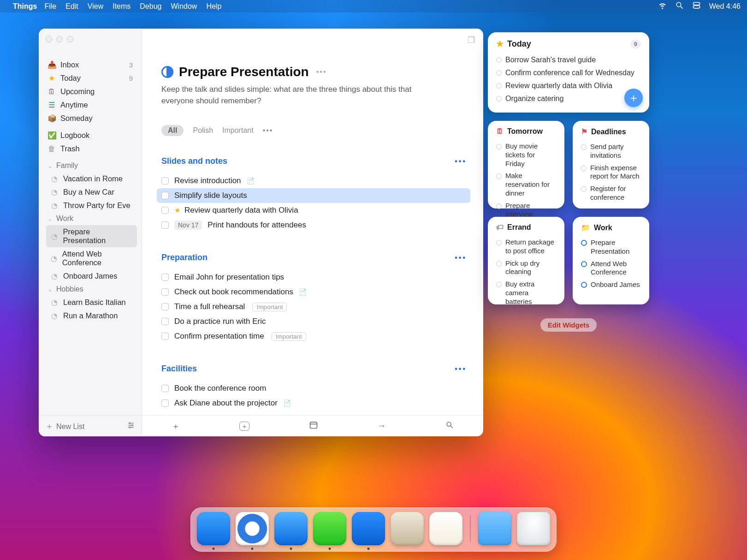 This screenshot has width=747, height=560. What do you see at coordinates (407, 529) in the screenshot?
I see `dock-ink` at bounding box center [407, 529].